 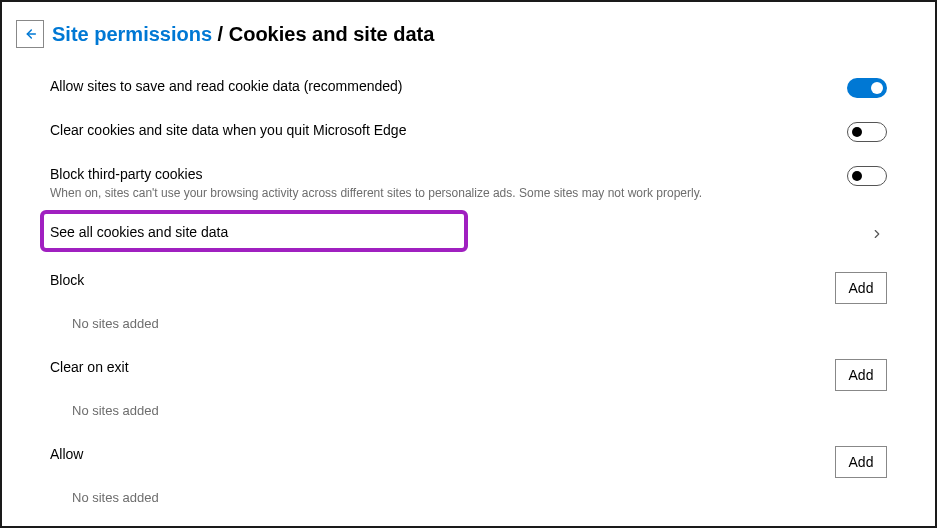 What do you see at coordinates (468, 412) in the screenshot?
I see `clear-exit-empty-msg: No sites added` at bounding box center [468, 412].